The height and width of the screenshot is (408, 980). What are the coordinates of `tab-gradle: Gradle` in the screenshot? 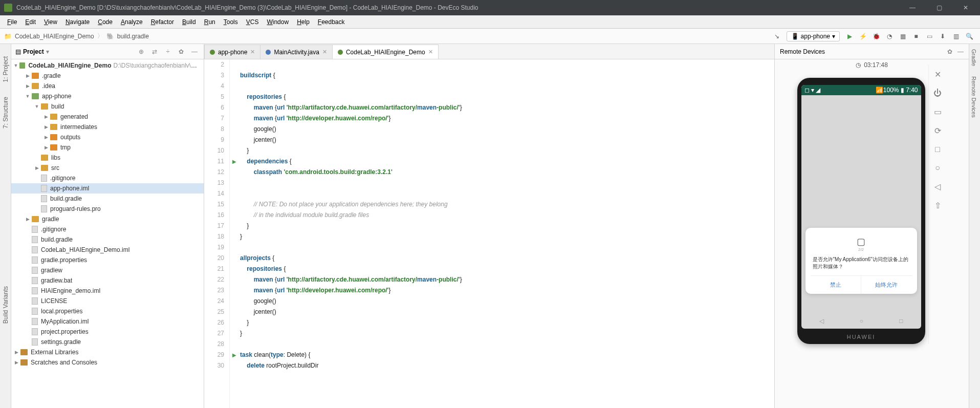 It's located at (974, 57).